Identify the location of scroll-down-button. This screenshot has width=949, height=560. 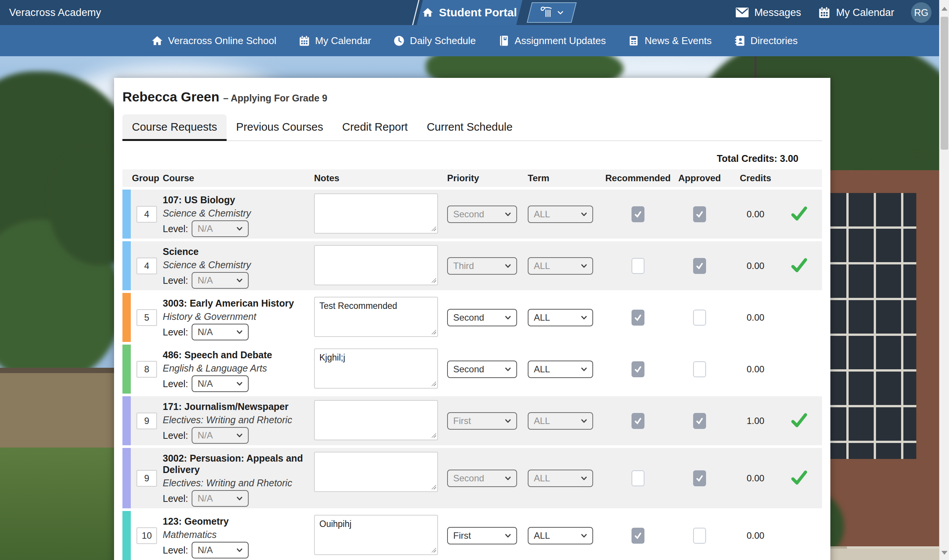
(944, 553).